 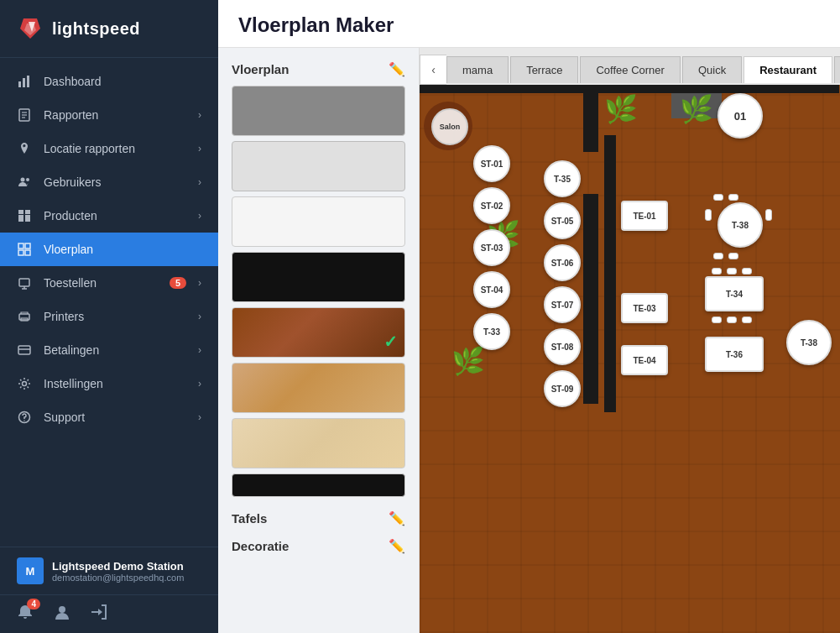 I want to click on table-t33: T-33, so click(x=492, y=332).